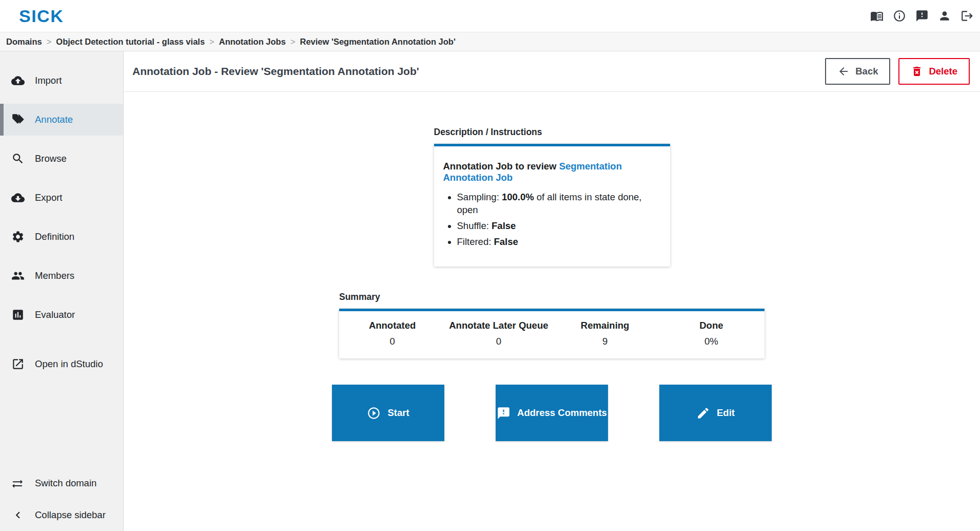 Image resolution: width=980 pixels, height=531 pixels. Describe the element at coordinates (967, 16) in the screenshot. I see `logout-icon` at that location.